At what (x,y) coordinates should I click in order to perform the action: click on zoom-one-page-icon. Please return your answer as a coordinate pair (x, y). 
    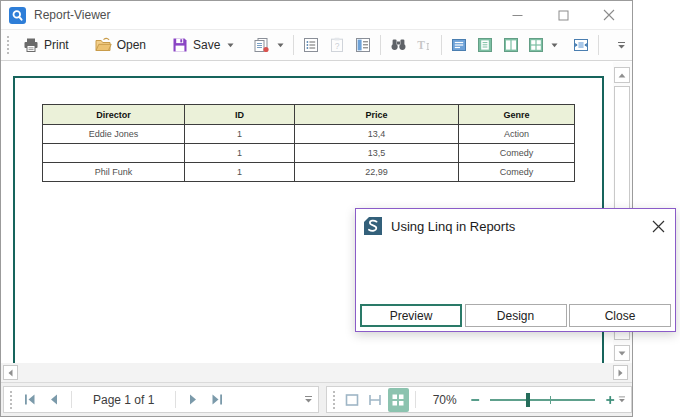
    Looking at the image, I should click on (352, 400).